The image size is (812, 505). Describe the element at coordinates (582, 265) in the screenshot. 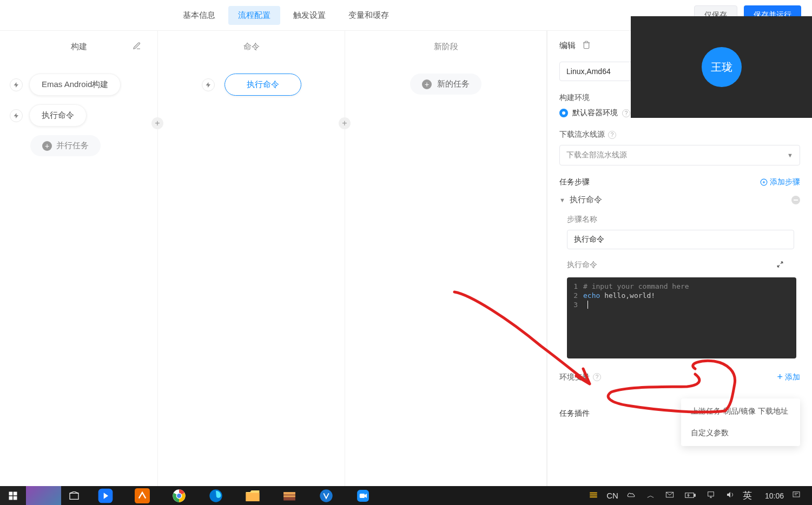

I see `cmd-label: 执行命令` at that location.